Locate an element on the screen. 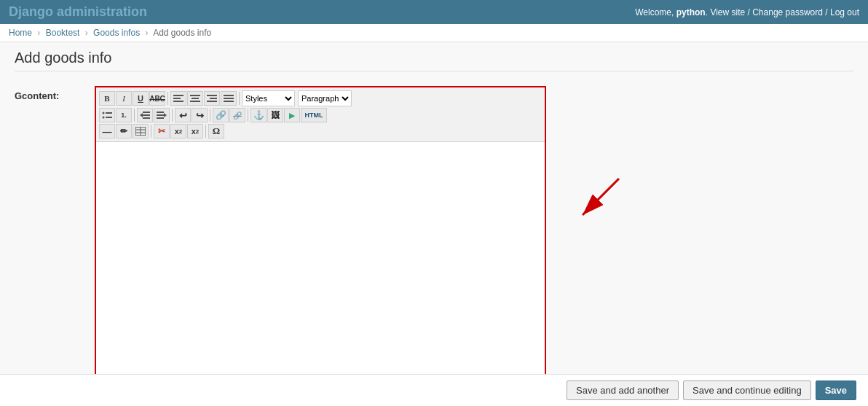 The height and width of the screenshot is (406, 868). toolbar-row-1: B I U ABC is located at coordinates (320, 98).